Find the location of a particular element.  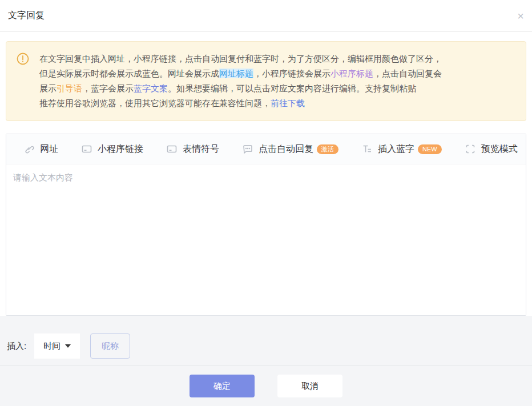

notice-line2-pre: 但是实际展示时都会展示成蓝色。网址会展示成 is located at coordinates (129, 73).